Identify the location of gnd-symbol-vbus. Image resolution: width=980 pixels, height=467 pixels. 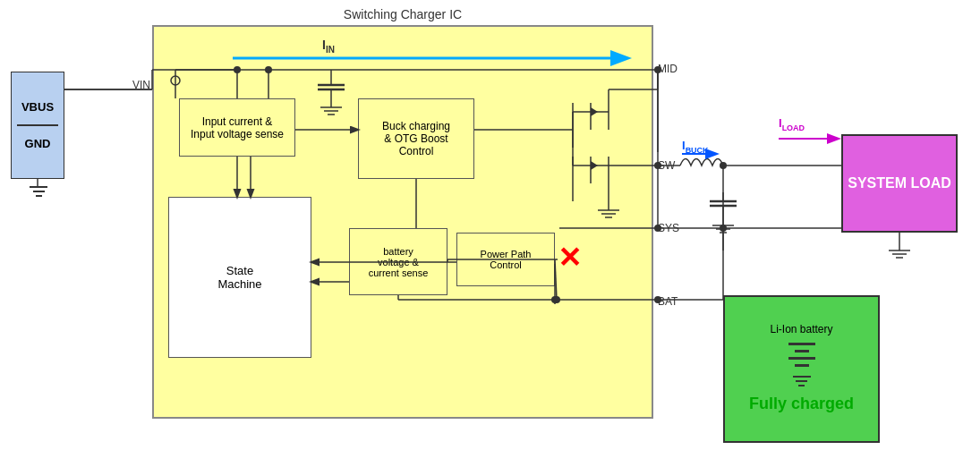
(38, 191).